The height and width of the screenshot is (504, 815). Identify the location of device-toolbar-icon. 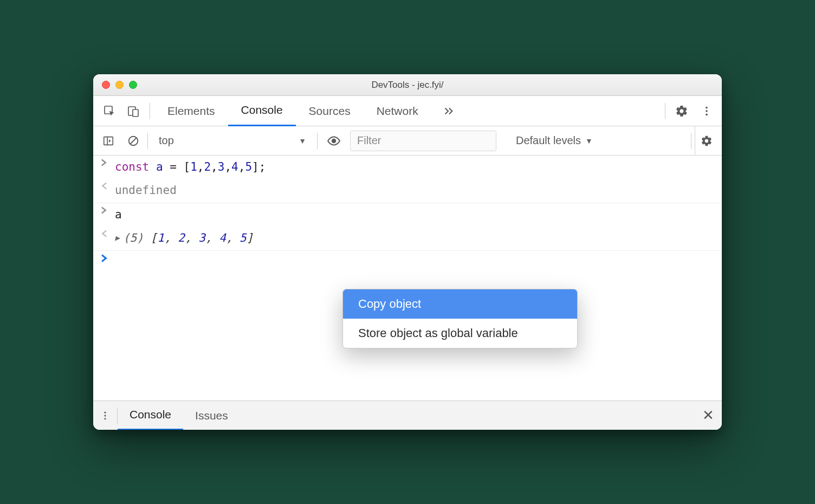
(133, 111).